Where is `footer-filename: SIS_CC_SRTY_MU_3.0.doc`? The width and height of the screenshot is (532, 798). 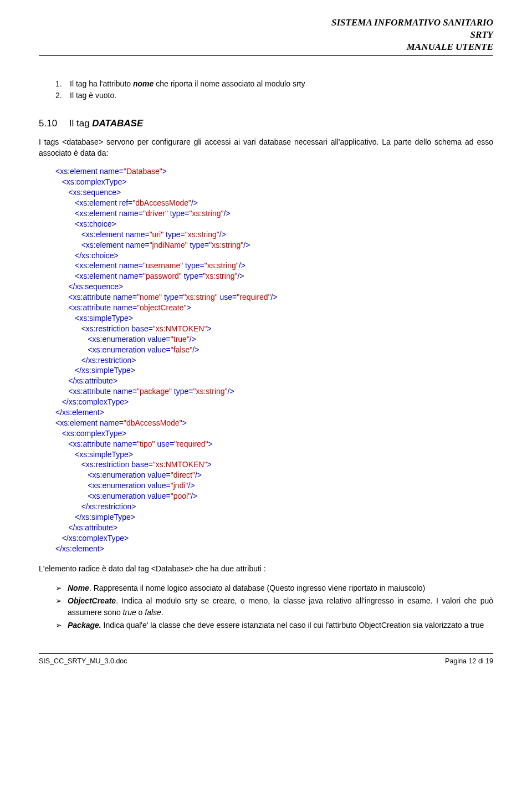
footer-filename: SIS_CC_SRTY_MU_3.0.doc is located at coordinates (83, 661).